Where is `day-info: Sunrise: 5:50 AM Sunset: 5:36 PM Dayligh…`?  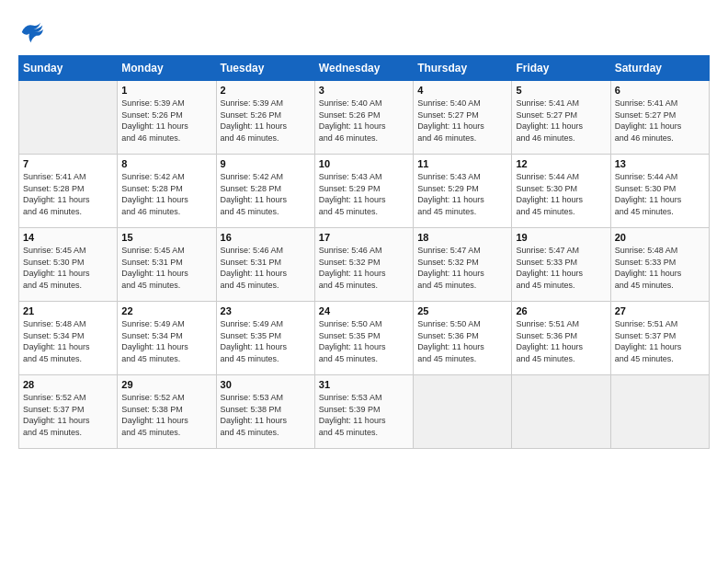 day-info: Sunrise: 5:50 AM Sunset: 5:36 PM Dayligh… is located at coordinates (462, 341).